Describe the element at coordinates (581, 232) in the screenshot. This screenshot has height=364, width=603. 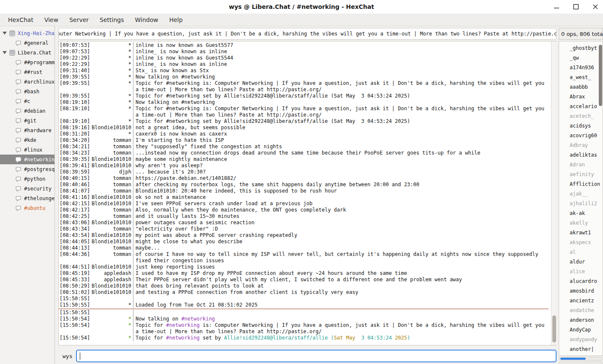
I see `user-list-item: akrawt1` at that location.